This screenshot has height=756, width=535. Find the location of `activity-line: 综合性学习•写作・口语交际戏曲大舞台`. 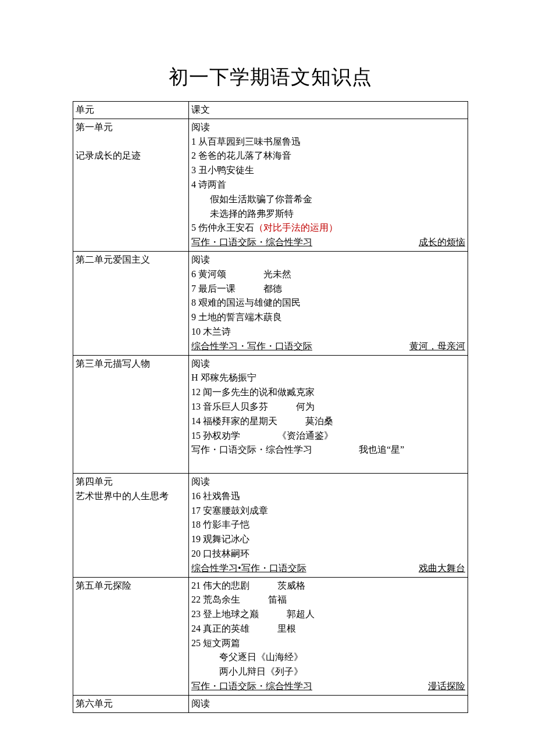

activity-line: 综合性学习•写作・口语交际戏曲大舞台 is located at coordinates (328, 568).